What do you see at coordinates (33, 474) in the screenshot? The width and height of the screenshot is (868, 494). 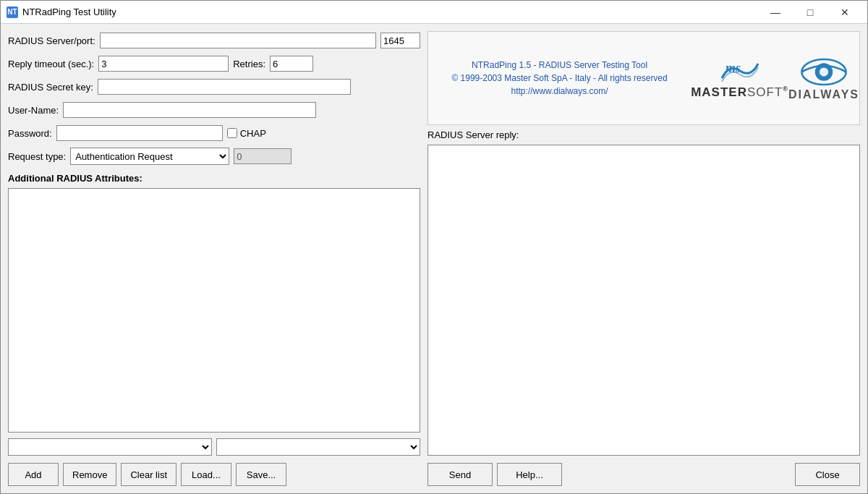 I see `add-button: Add` at bounding box center [33, 474].